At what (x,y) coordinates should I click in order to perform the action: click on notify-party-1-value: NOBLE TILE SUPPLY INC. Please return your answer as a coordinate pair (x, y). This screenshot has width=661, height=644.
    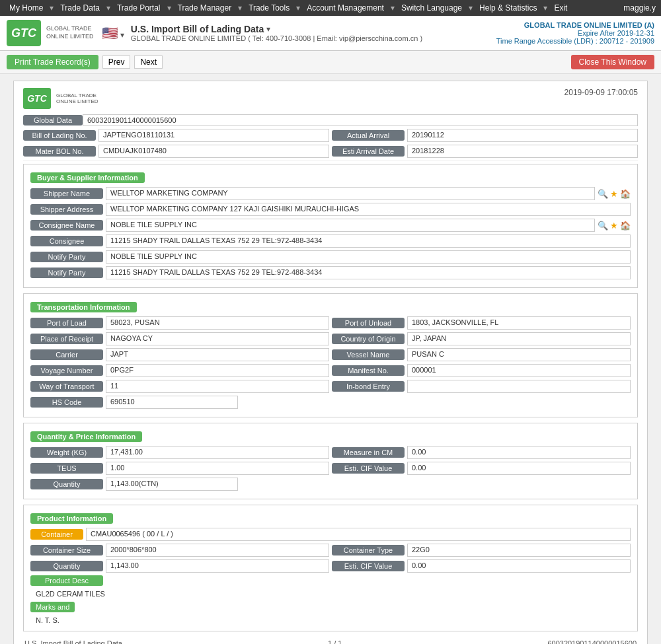
    Looking at the image, I should click on (368, 257).